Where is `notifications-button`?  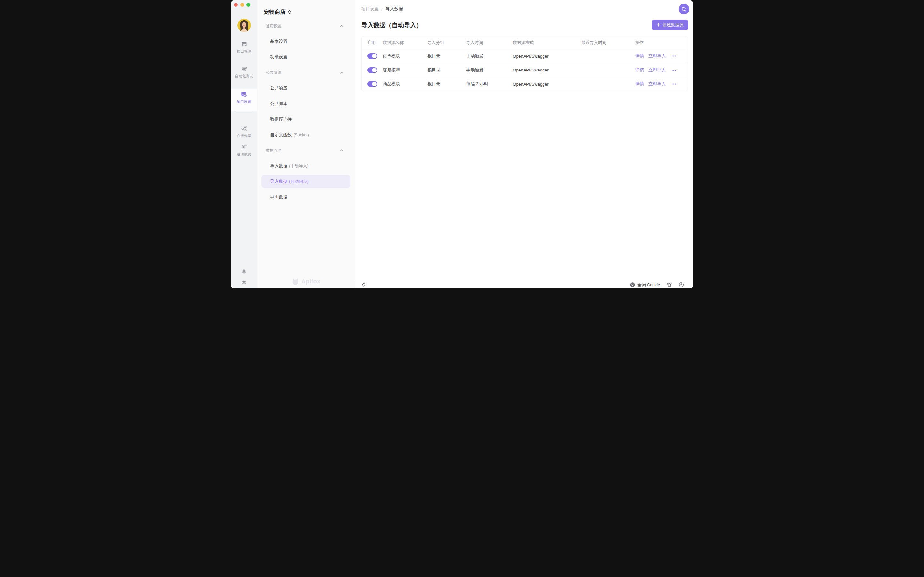
notifications-button is located at coordinates (244, 272).